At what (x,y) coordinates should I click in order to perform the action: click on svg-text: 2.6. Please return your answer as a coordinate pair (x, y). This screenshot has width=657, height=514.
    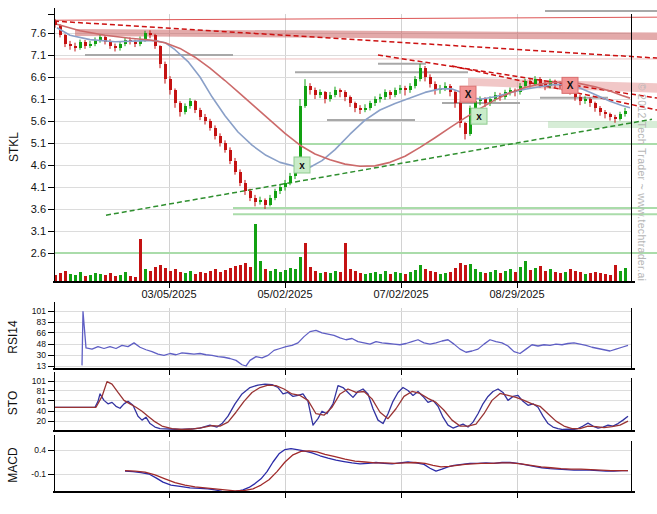
    Looking at the image, I should click on (38, 253).